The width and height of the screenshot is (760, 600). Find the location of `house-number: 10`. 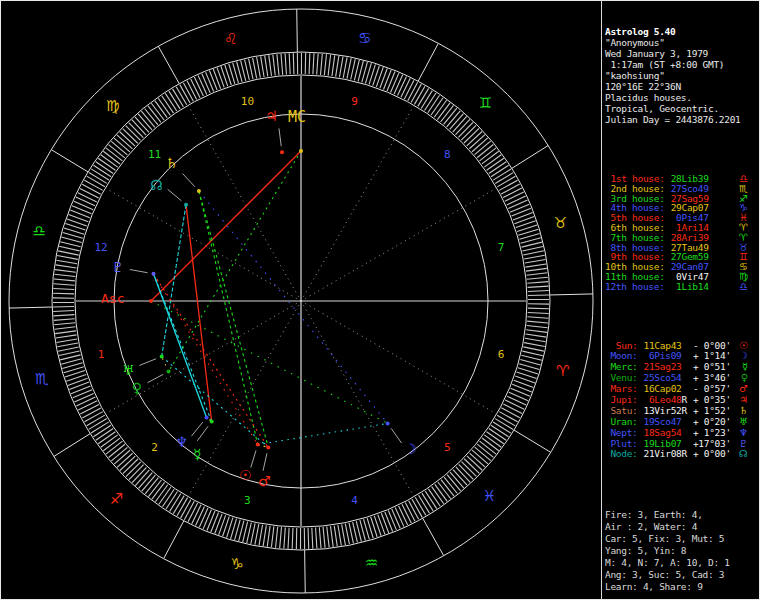

house-number: 10 is located at coordinates (248, 102).